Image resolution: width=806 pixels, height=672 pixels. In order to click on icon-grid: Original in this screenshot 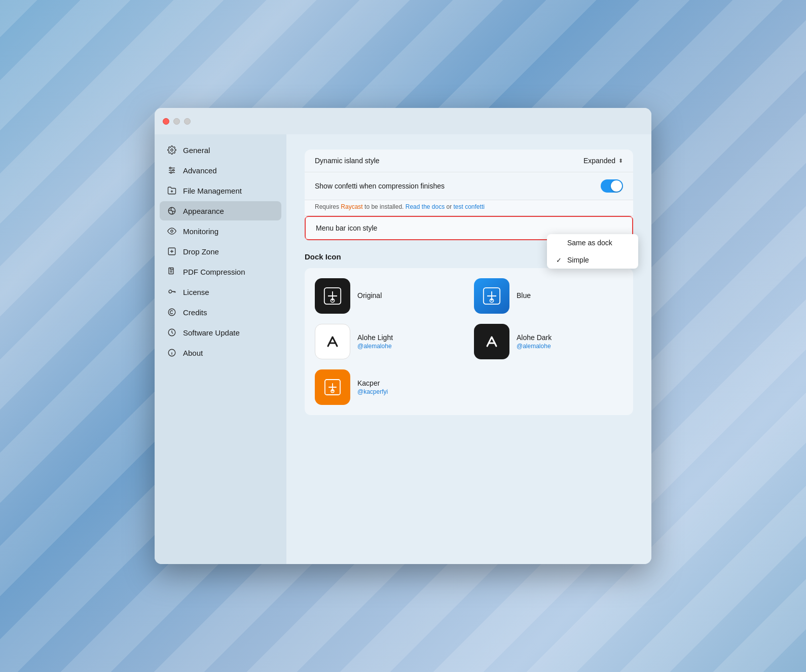, I will do `click(469, 342)`.